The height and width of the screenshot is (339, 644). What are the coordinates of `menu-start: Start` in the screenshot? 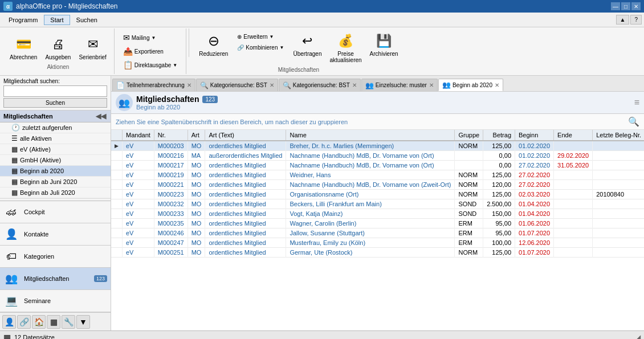 It's located at (57, 20).